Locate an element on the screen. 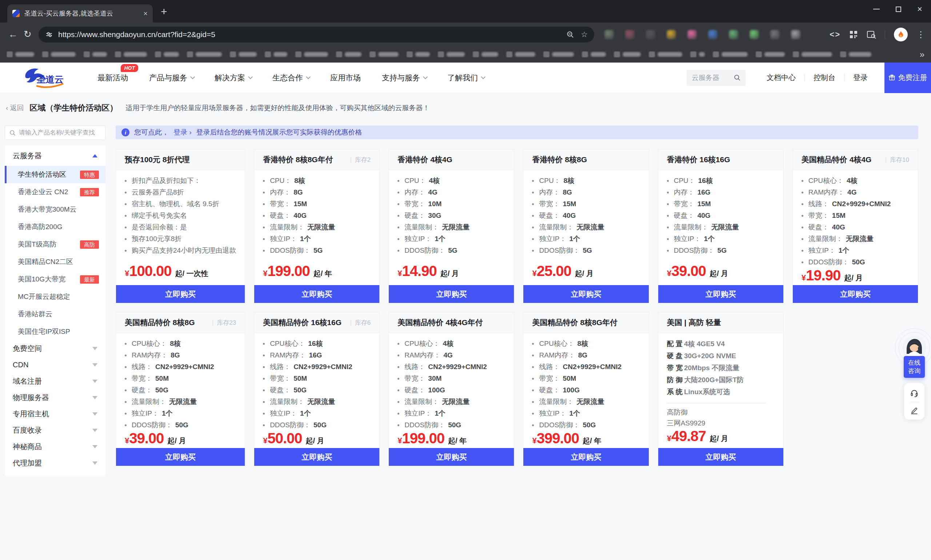 Image resolution: width=931 pixels, height=560 pixels. nav-item-0: 最新活动HOT is located at coordinates (112, 78).